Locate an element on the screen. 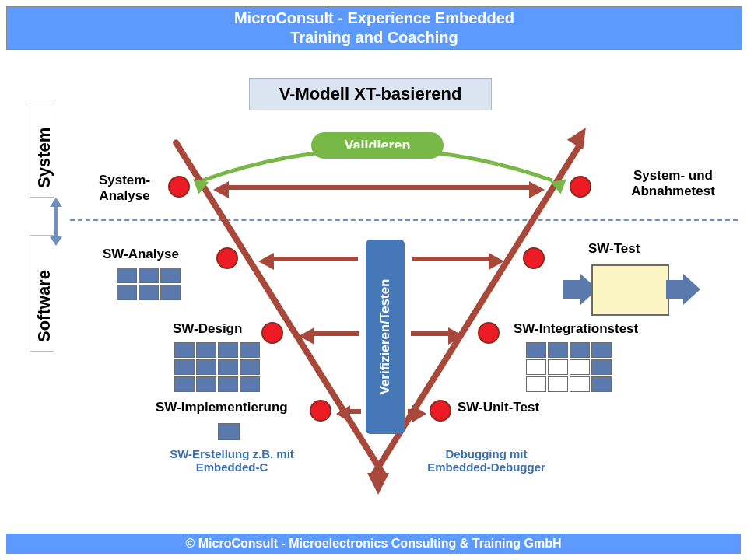 The width and height of the screenshot is (747, 560). v-right-arrowhead-icon is located at coordinates (580, 137).